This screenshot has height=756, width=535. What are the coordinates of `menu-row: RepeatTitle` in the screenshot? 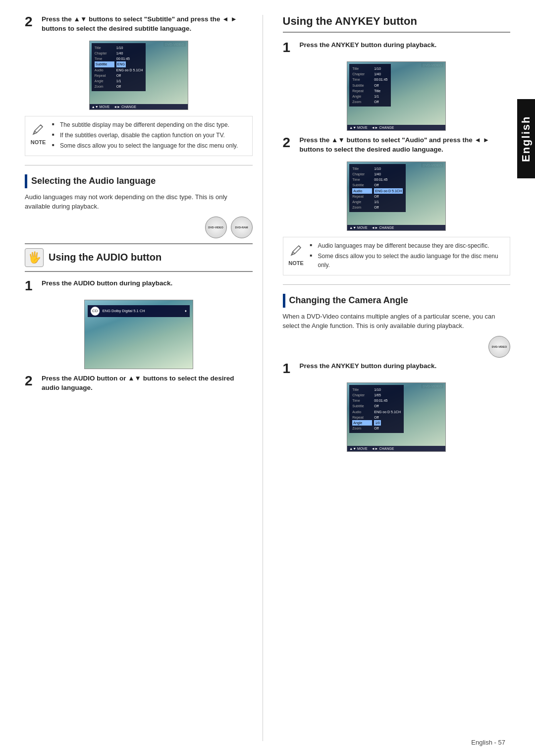 It's located at (370, 91).